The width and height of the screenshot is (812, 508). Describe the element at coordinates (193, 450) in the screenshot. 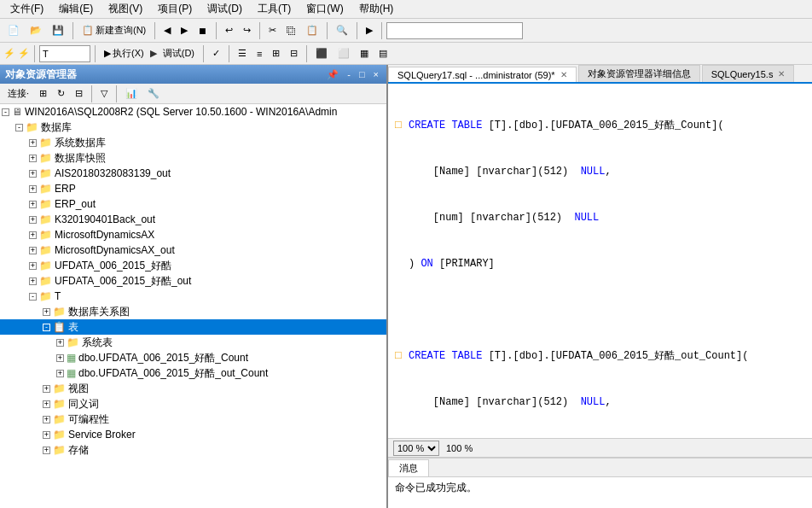

I see `tree-node-t-storage: + 📁 存储` at that location.